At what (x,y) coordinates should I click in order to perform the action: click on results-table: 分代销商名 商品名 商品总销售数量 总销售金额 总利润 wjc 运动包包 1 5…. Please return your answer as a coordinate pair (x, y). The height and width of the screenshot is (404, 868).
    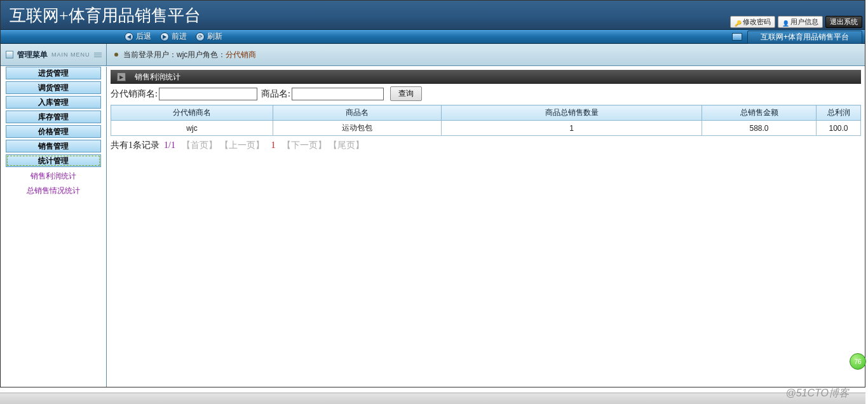
    Looking at the image, I should click on (485, 121).